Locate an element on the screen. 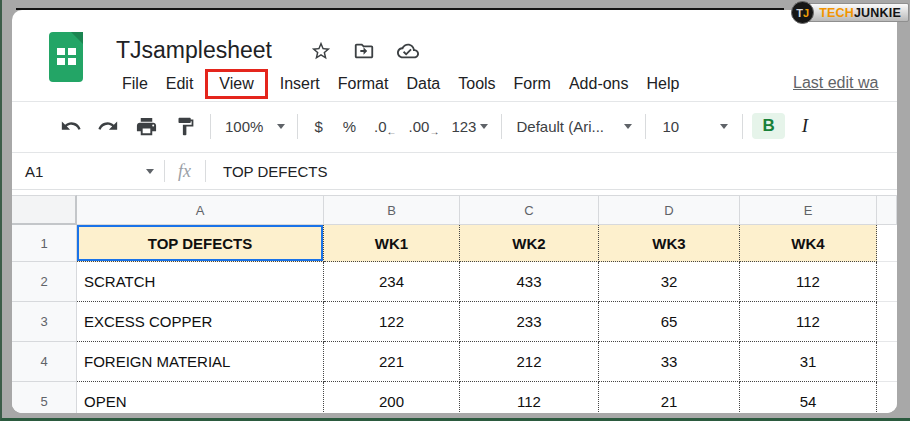 This screenshot has width=910, height=421. decrease-decimal-button: .0← is located at coordinates (386, 126).